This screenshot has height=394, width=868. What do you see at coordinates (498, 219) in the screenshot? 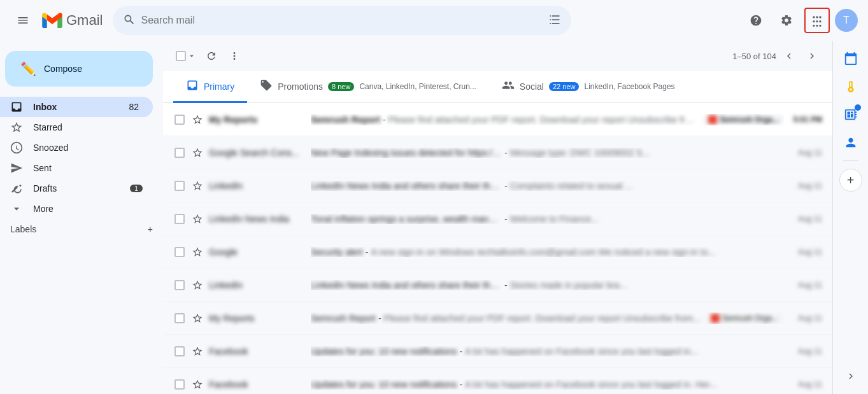
I see `email-row-4: LinkedIn News India Tonal inflation spri…` at bounding box center [498, 219].